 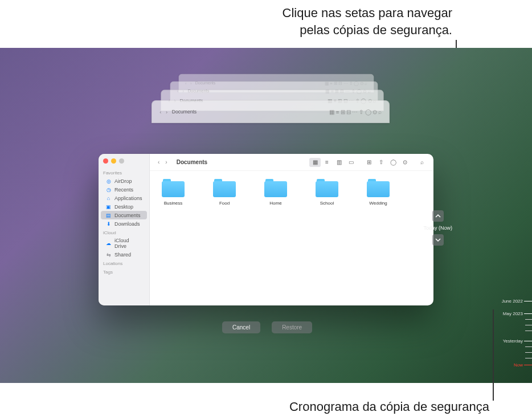 I want to click on minimize-icon, so click(x=114, y=161).